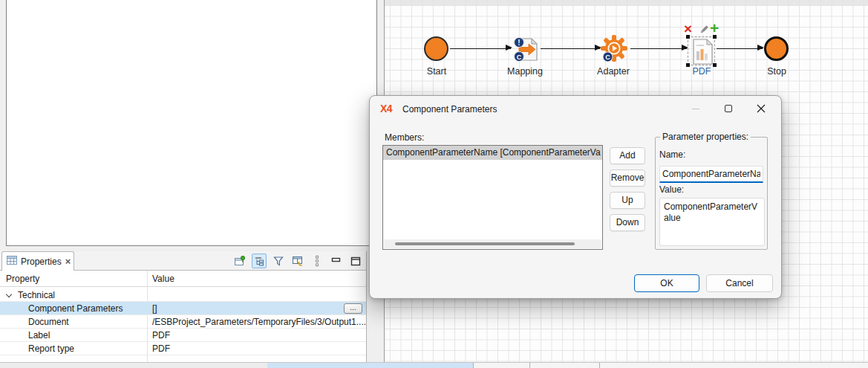 This screenshot has width=868, height=368. What do you see at coordinates (525, 71) in the screenshot?
I see `mapping-node-label: Mapping` at bounding box center [525, 71].